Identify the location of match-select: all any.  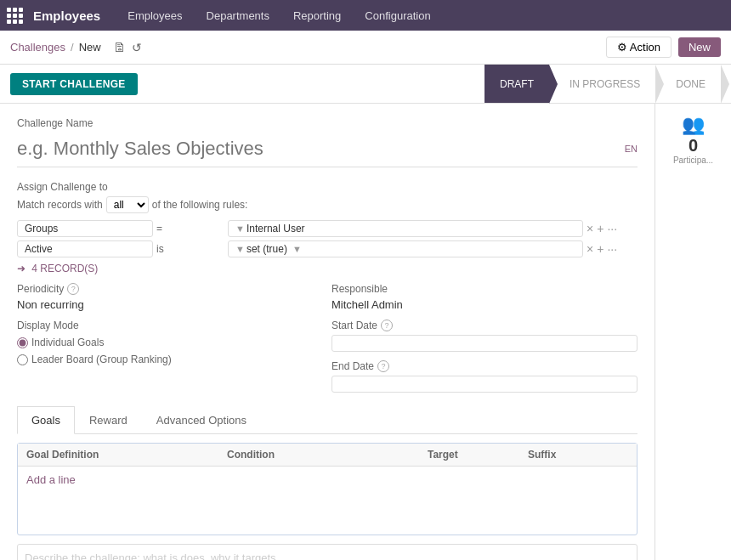
(128, 205).